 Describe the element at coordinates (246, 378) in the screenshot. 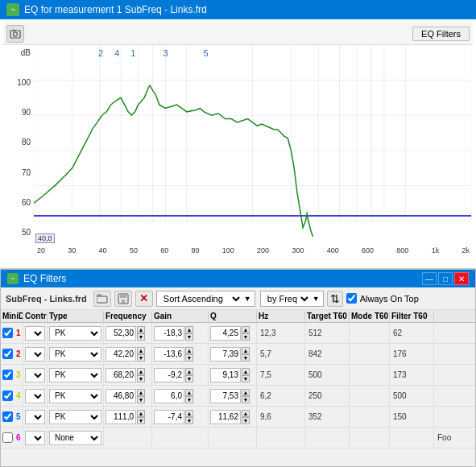

I see `q-down-3: ▼` at that location.